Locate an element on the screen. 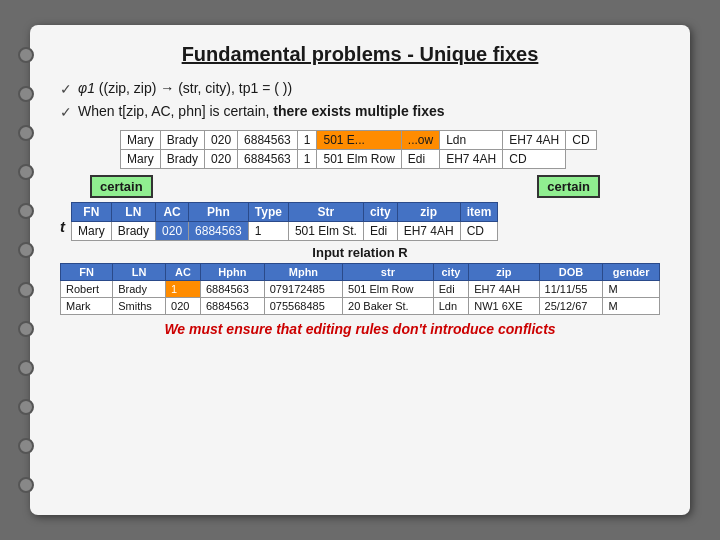  header-type: Type is located at coordinates (268, 212).